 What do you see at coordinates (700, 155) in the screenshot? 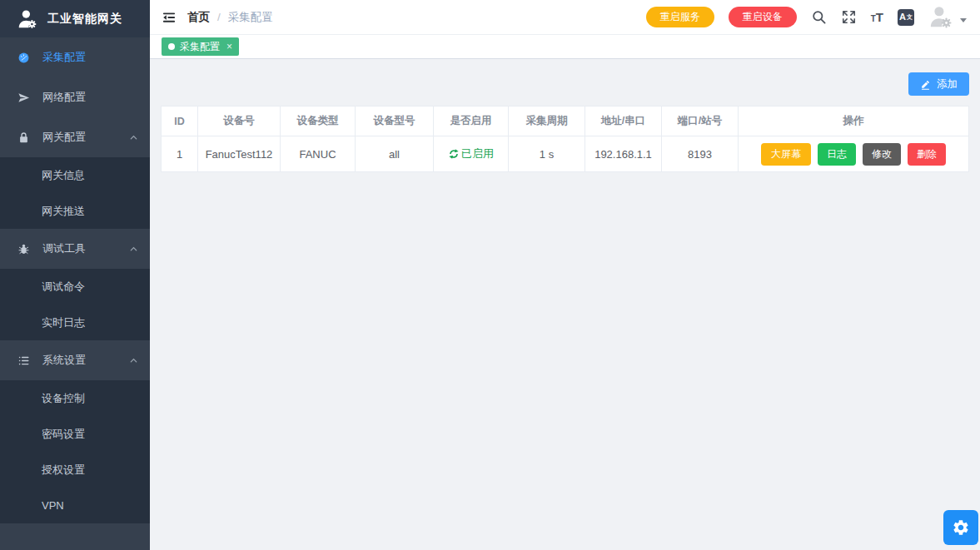
I see `cell-port: 8193` at bounding box center [700, 155].